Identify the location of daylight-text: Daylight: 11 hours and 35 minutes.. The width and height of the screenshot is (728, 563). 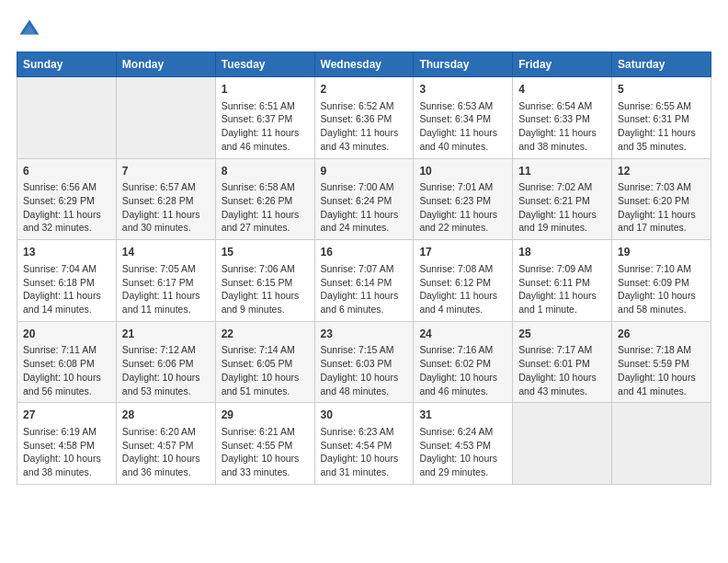
(662, 140).